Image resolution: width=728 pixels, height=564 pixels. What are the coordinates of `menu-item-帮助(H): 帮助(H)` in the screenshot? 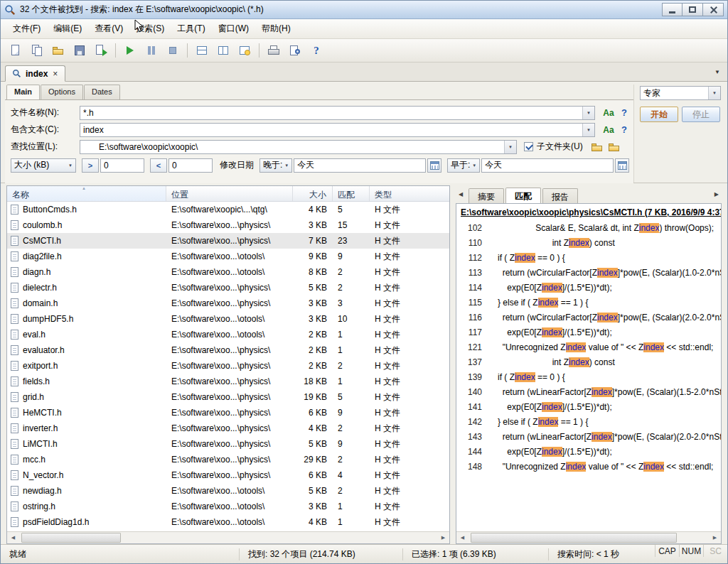 It's located at (276, 28).